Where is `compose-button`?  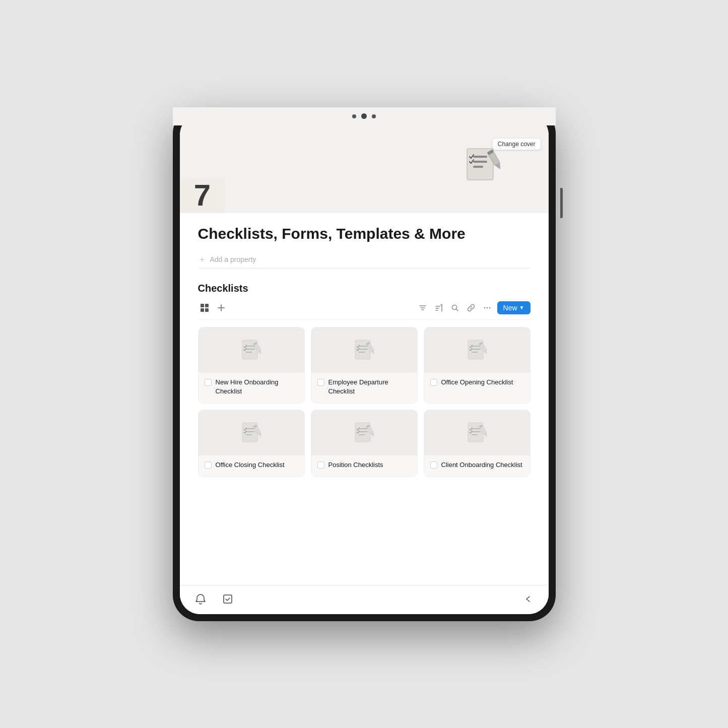
compose-button is located at coordinates (228, 600).